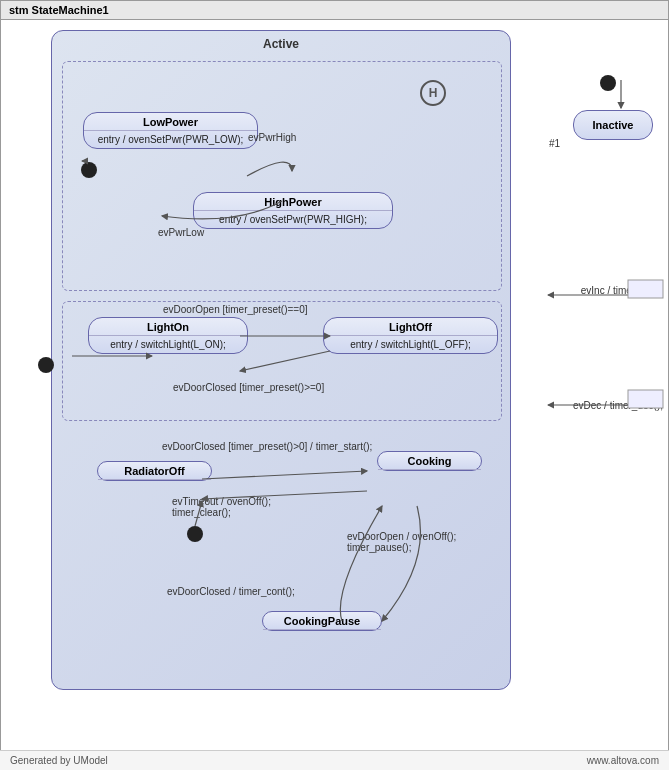 This screenshot has width=669, height=770. Describe the element at coordinates (231, 592) in the screenshot. I see `evdoorclosed-cont-label: evDoorClosed / timer_cont();` at that location.